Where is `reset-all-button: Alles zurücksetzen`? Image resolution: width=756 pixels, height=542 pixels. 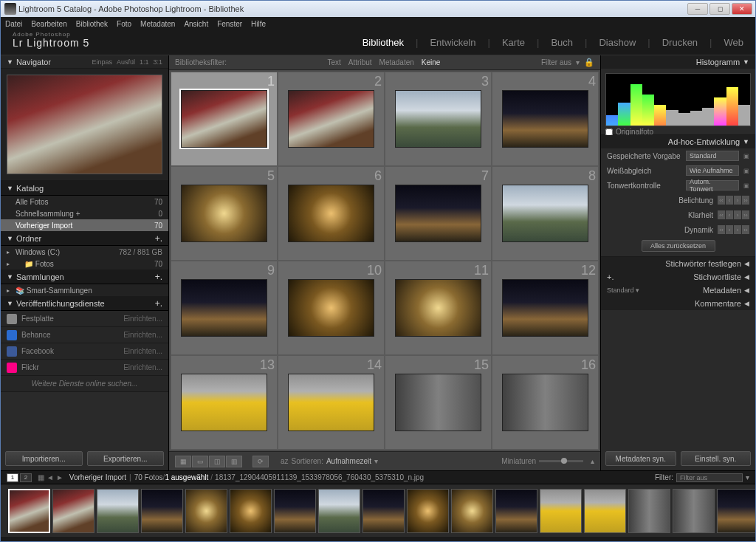 reset-all-button: Alles zurücksetzen is located at coordinates (678, 246).